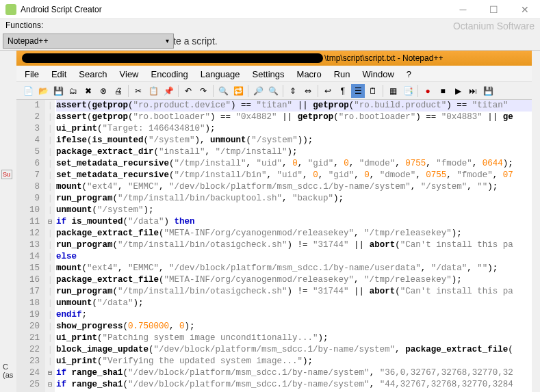 Image resolution: width=540 pixels, height=392 pixels. I want to click on npp-titlebar: \tmp\script\script.txt - Notepad++, so click(274, 58).